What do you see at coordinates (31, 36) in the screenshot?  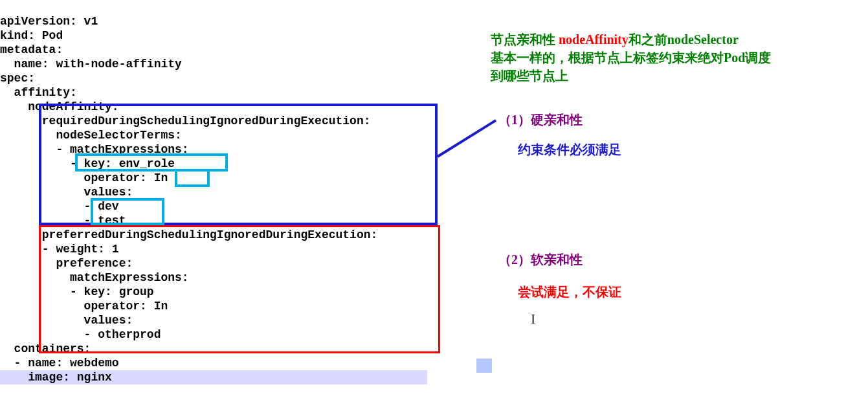 I see `code-line: kind: Pod` at bounding box center [31, 36].